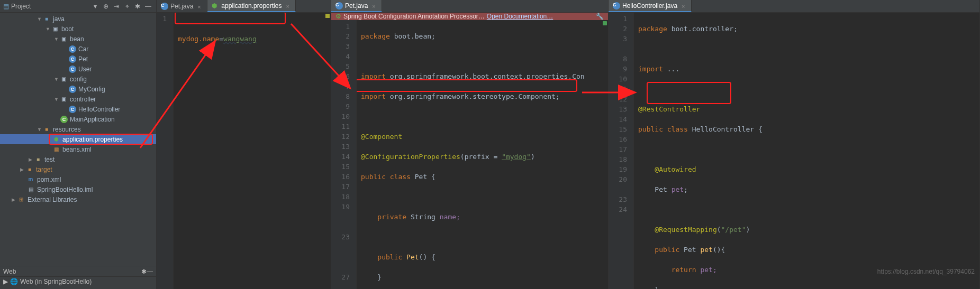 The height and width of the screenshot is (289, 980). What do you see at coordinates (116, 6) in the screenshot?
I see `collapse-icon: ⇥` at bounding box center [116, 6].